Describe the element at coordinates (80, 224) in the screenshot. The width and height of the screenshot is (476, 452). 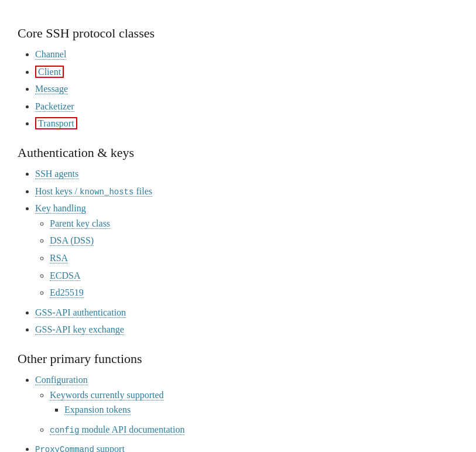
I see `parent-key-link: Parent key class` at that location.